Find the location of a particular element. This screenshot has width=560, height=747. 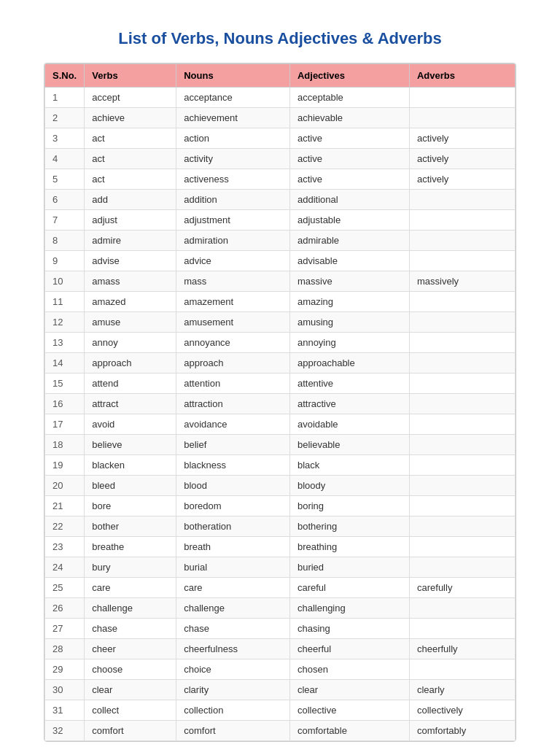

table-cell: attend is located at coordinates (131, 384).